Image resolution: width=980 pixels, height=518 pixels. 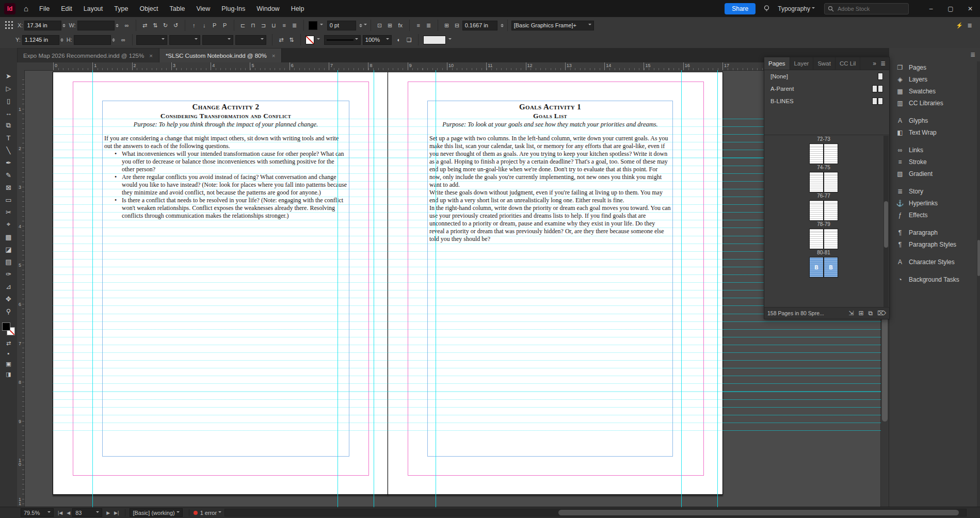 I want to click on menu-item: Table, so click(x=178, y=9).